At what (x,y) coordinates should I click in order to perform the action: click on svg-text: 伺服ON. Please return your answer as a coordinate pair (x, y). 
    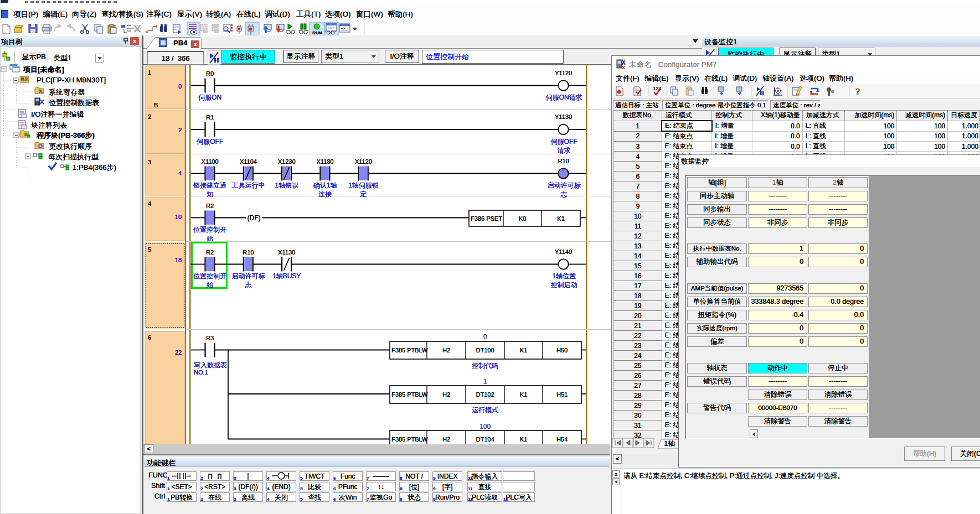
    Looking at the image, I should click on (210, 97).